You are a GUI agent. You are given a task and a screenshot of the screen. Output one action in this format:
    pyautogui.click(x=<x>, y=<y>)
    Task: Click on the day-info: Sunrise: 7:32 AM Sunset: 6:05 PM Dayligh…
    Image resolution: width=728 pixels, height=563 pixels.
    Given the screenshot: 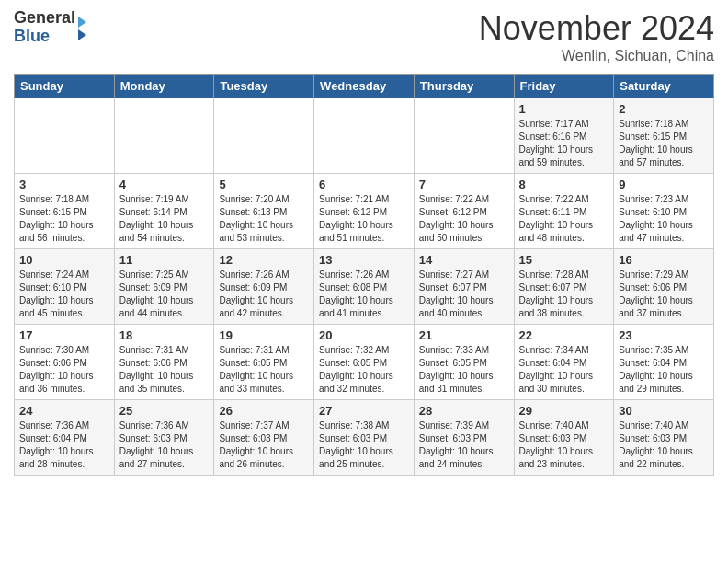 What is the action you would take?
    pyautogui.click(x=364, y=370)
    